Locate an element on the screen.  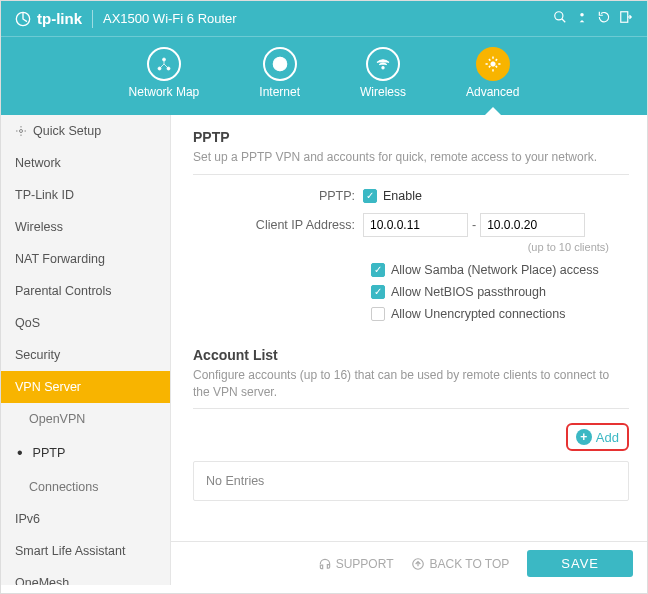
add-account-button: + Add is located at coordinates (598, 437).